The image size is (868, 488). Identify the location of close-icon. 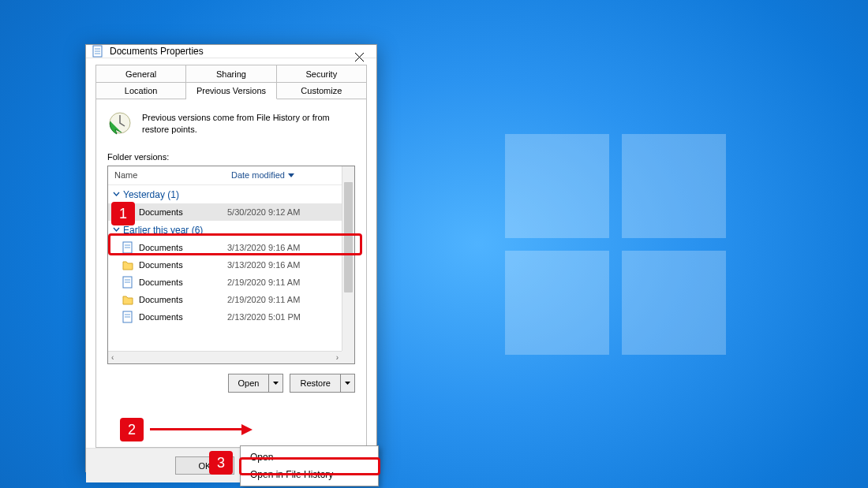
(360, 57).